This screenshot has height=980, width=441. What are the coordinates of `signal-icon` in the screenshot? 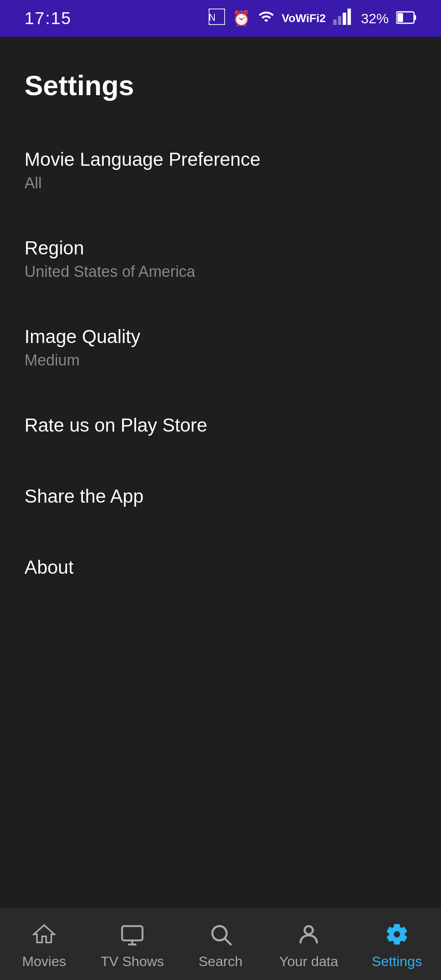 It's located at (343, 19).